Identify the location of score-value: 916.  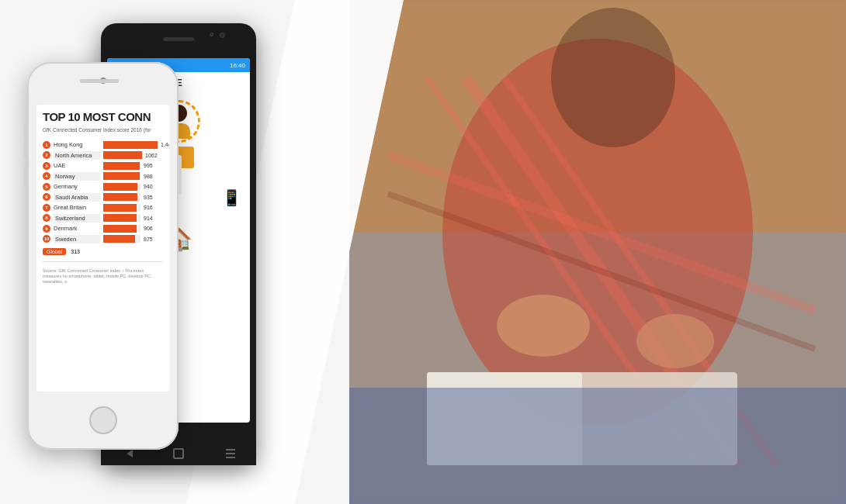
(154, 208).